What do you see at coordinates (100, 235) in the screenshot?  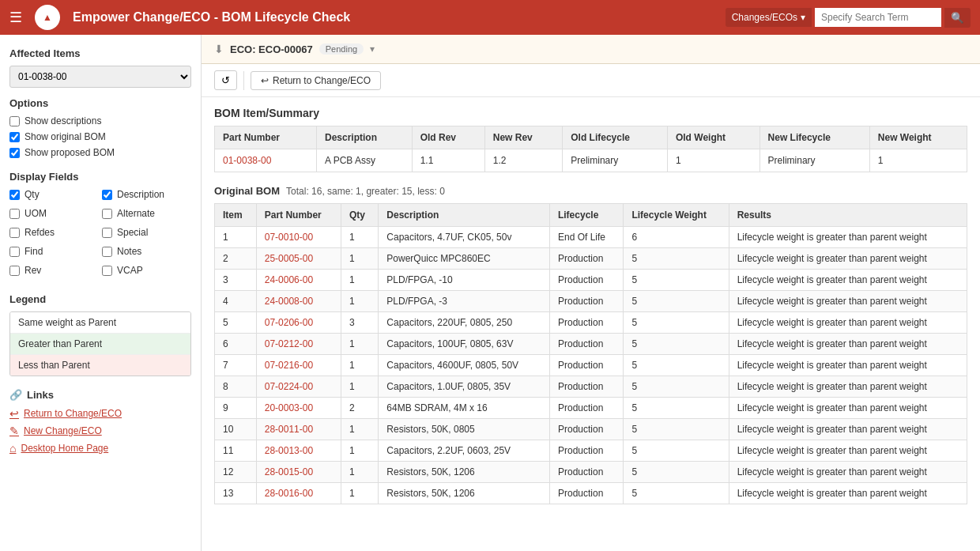 I see `display-fields-grid: Qty Description UOM Alternate Refdes` at bounding box center [100, 235].